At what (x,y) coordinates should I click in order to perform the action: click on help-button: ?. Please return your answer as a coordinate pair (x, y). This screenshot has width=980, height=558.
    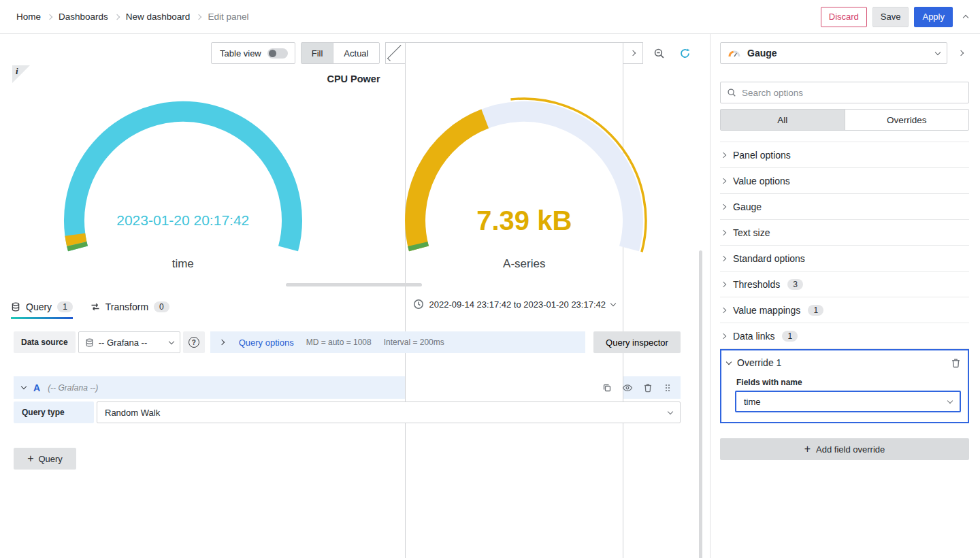
    Looking at the image, I should click on (194, 342).